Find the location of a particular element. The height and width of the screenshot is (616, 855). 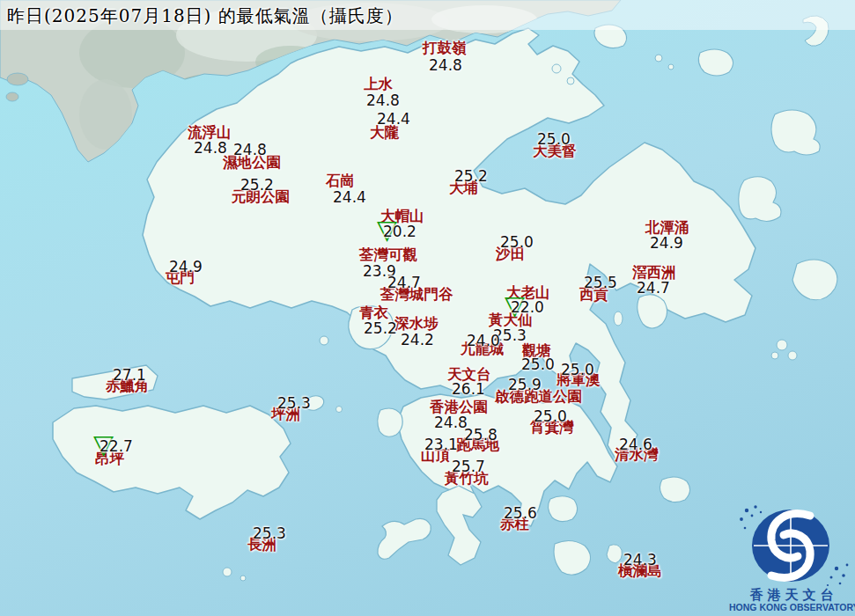

hko-logo-en: HONG KONG OBSERVATORY is located at coordinates (792, 607).